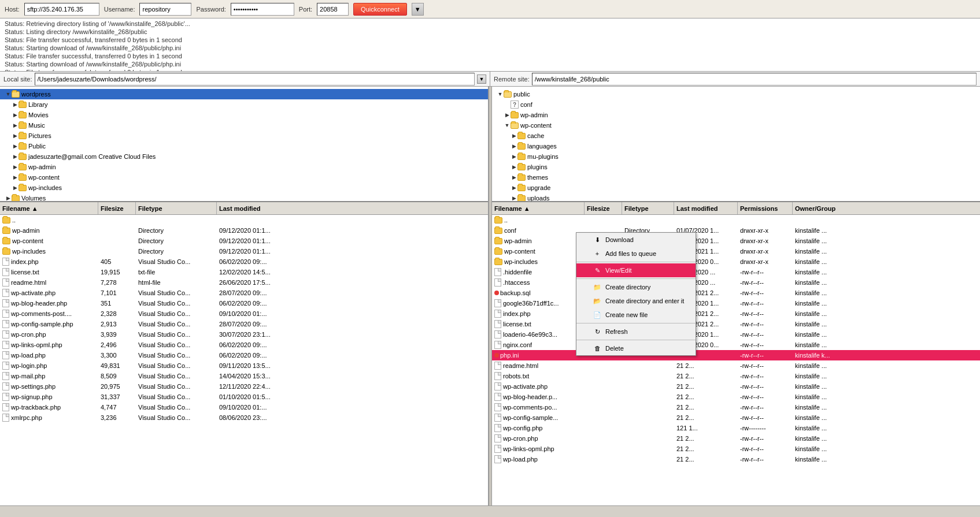 This screenshot has height=517, width=980. I want to click on tree-toggle-creative: ▶, so click(15, 157).